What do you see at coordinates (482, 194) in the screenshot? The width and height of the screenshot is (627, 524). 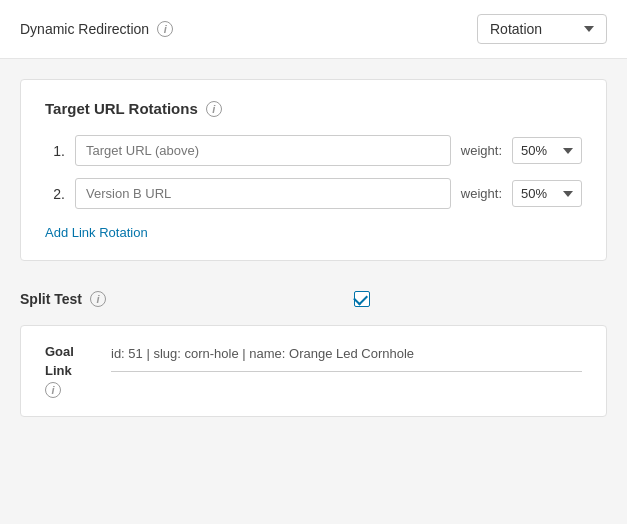 I see `weight-label-2: weight:` at bounding box center [482, 194].